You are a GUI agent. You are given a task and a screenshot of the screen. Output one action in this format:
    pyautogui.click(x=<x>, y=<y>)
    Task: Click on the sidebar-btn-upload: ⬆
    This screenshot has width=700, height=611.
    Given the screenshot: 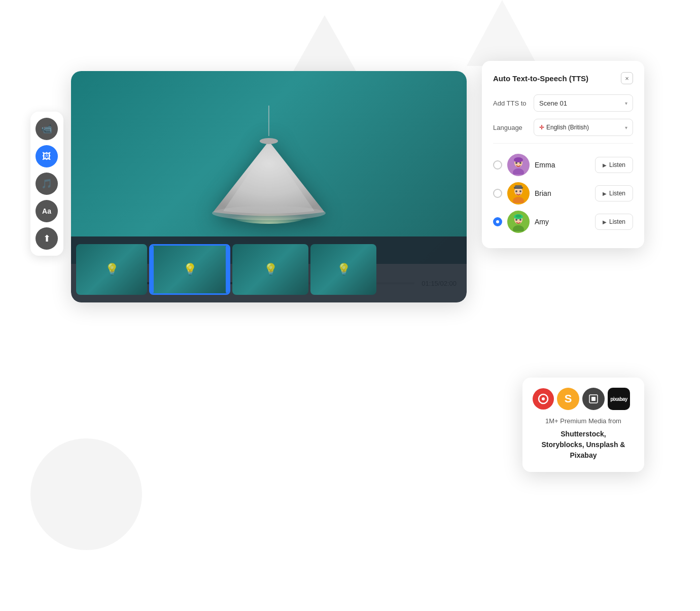 What is the action you would take?
    pyautogui.click(x=47, y=239)
    